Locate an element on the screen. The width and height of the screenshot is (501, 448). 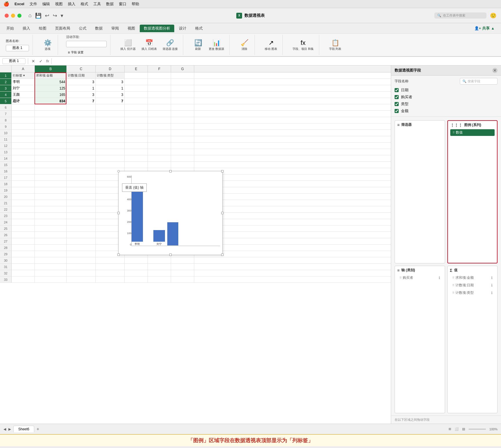
cell-g8 is located at coordinates (183, 120).